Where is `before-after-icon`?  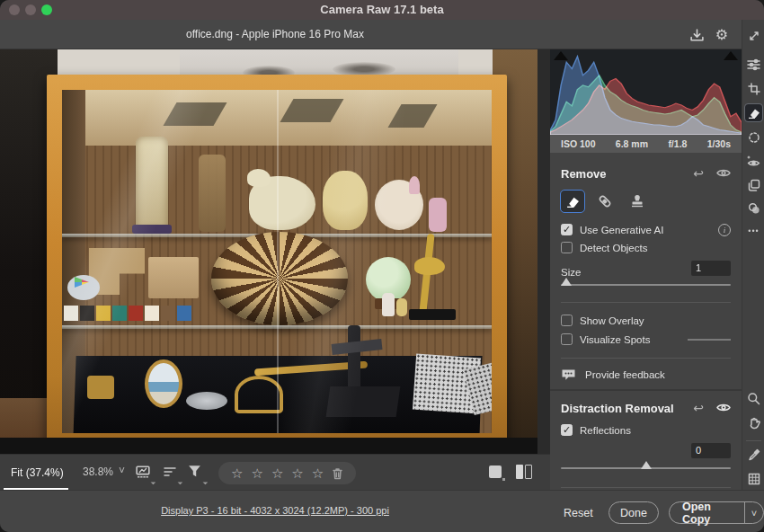
before-after-icon is located at coordinates (524, 472).